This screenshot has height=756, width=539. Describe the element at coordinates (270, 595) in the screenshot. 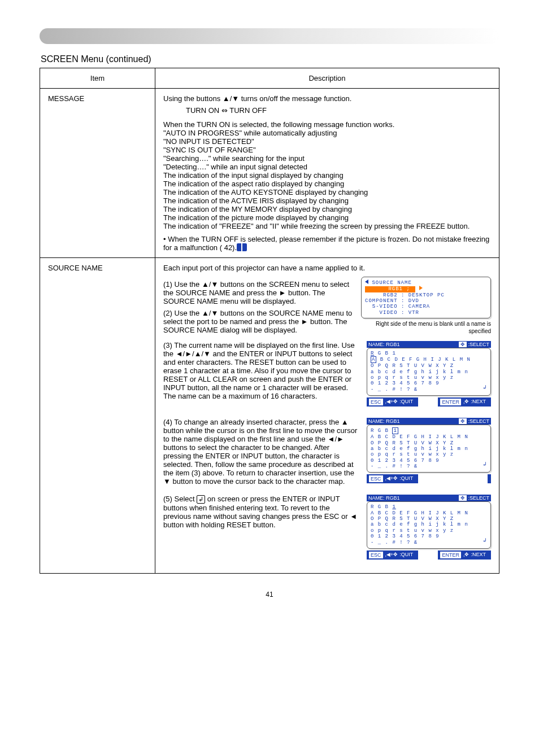

I see `page-number: 41` at that location.